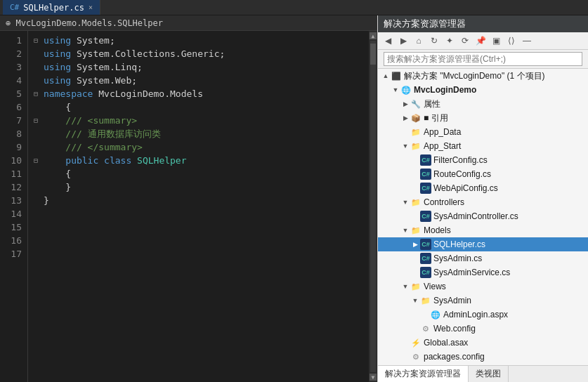 Image resolution: width=588 pixels, height=382 pixels. What do you see at coordinates (483, 188) in the screenshot?
I see `tree-item-webapiconfig: C#WebApiConfig.cs` at bounding box center [483, 188].